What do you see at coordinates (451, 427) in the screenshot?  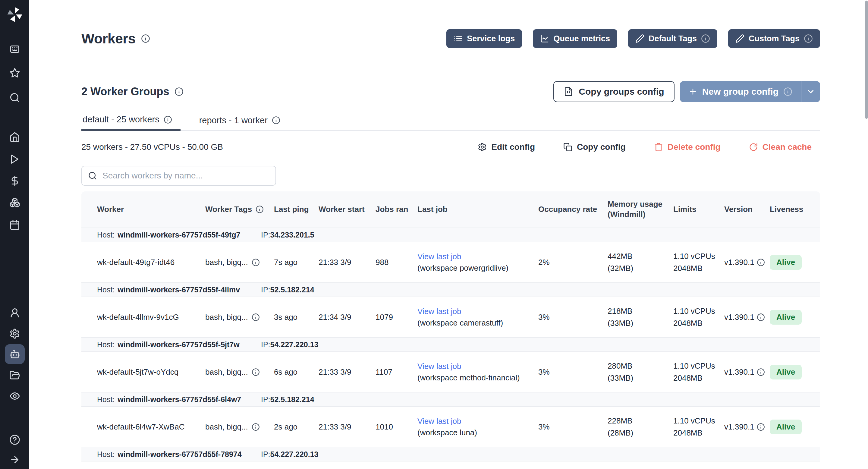 I see `worker-row: wk-default-6l4w7-XwBaC bash, bigq... 2s …` at bounding box center [451, 427].